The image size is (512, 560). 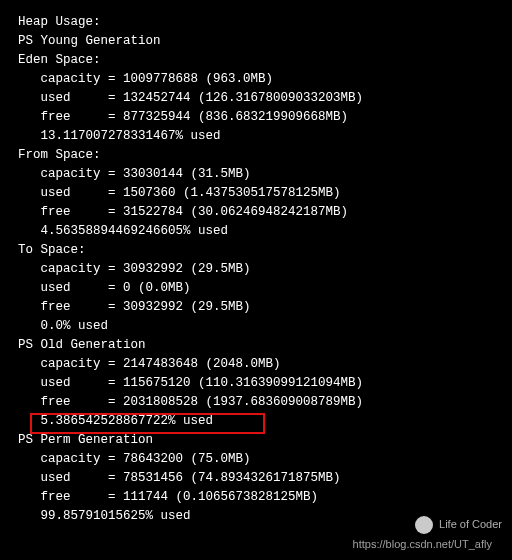 What do you see at coordinates (256, 80) in the screenshot?
I see `eden-capacity: capacity = 1009778688 (963.0MB)` at bounding box center [256, 80].